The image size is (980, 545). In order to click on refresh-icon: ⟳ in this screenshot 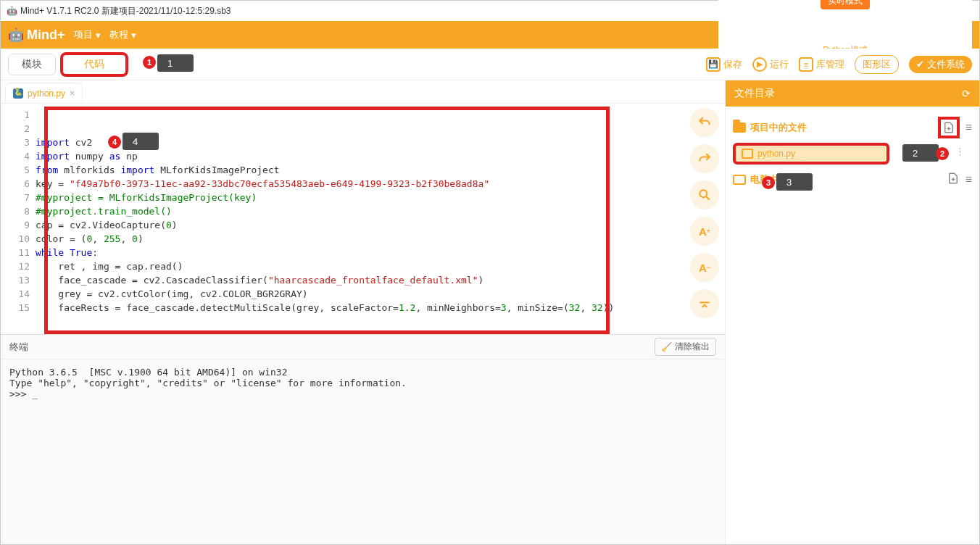, I will do `click(966, 93)`.